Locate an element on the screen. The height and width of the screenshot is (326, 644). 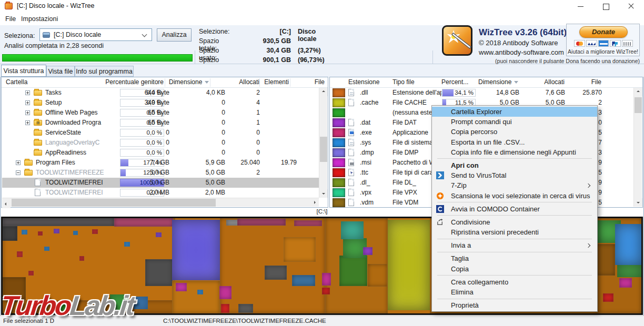
tab-vista-struttura: Vista struttura is located at coordinates (24, 70).